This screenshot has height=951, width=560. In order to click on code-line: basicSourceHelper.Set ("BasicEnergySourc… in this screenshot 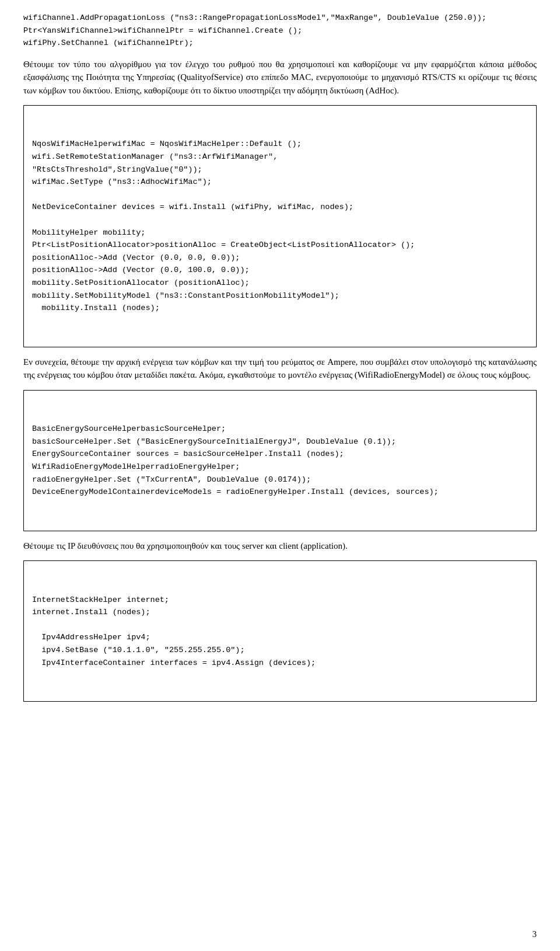, I will do `click(280, 442)`.